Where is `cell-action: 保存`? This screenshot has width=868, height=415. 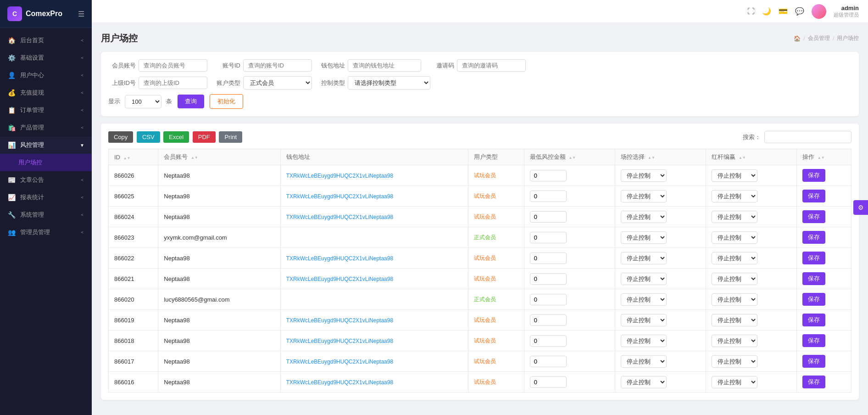 cell-action: 保存 is located at coordinates (824, 320).